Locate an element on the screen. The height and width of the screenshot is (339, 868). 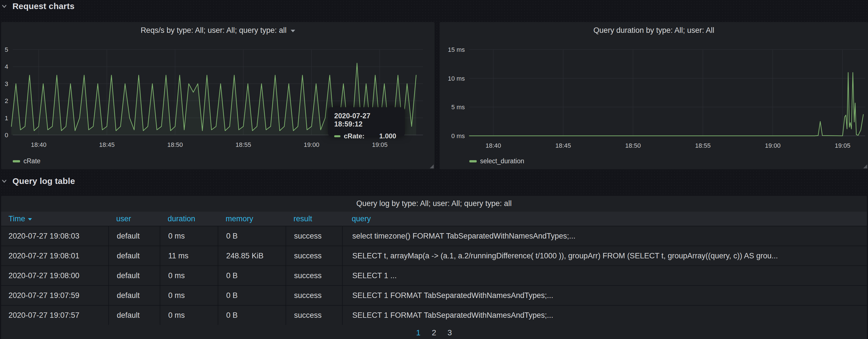
legend-label-crate: cRate is located at coordinates (32, 161).